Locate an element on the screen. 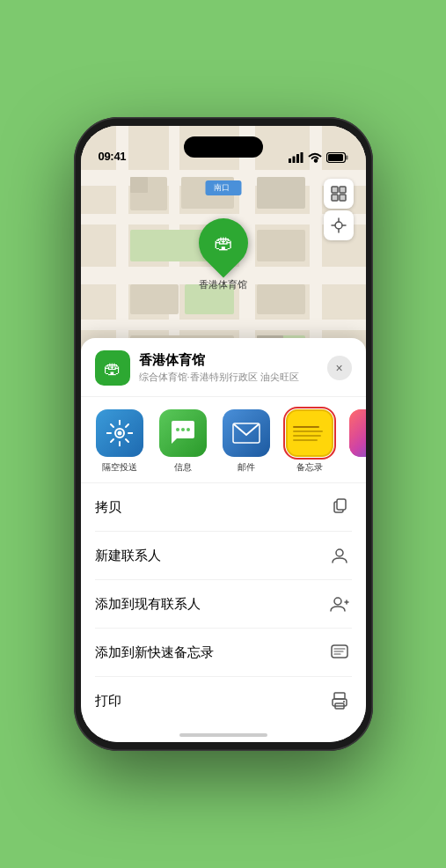  status-time: 09:41 is located at coordinates (113, 157).